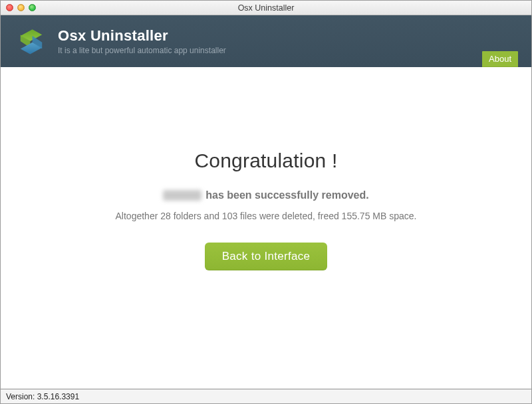 The height and width of the screenshot is (404, 532). I want to click on header-text: Osx Uninstaller It is a lite but powerfu…, so click(142, 41).